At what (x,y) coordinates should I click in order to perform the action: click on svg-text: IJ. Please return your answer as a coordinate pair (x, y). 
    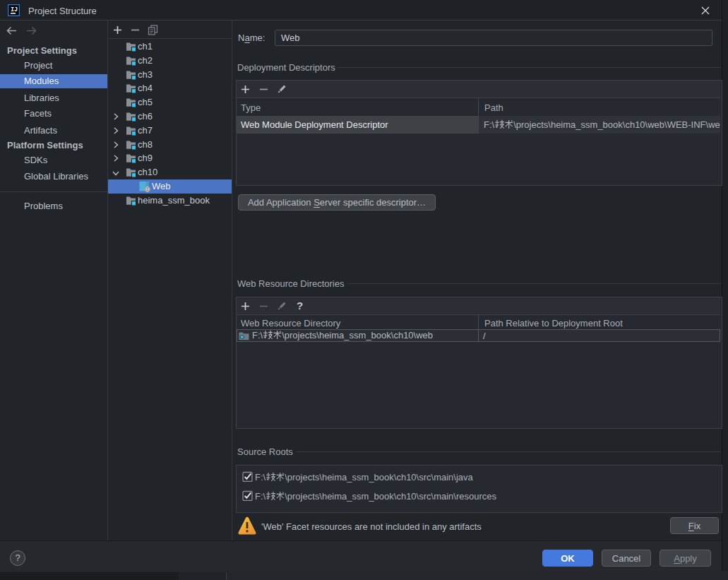
    Looking at the image, I should click on (14, 10).